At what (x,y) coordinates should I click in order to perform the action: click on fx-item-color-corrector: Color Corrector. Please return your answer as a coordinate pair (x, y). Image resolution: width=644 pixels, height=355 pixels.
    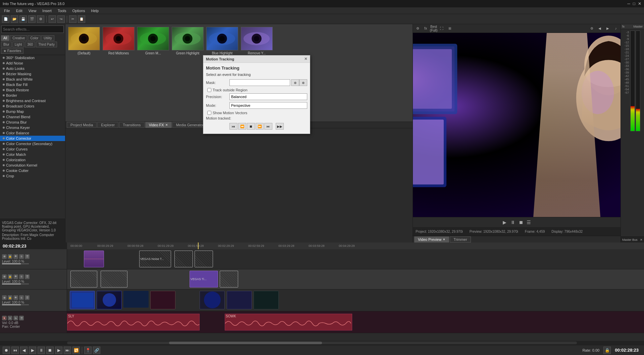
    Looking at the image, I should click on (33, 138).